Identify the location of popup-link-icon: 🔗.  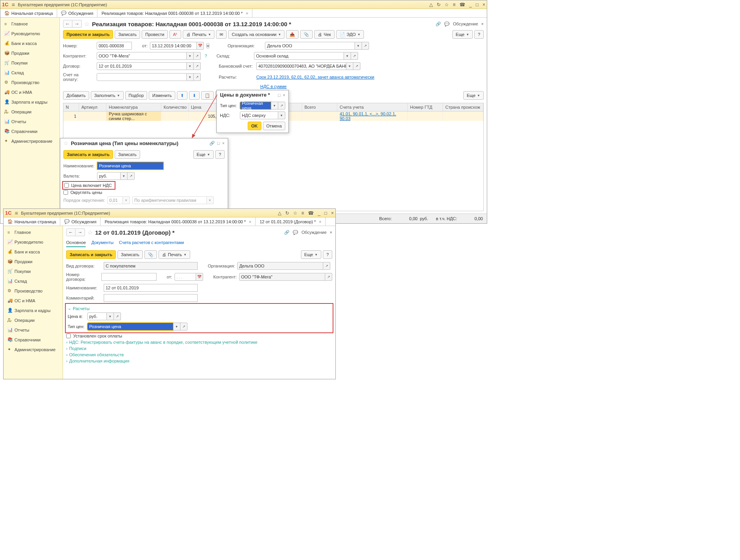
(212, 143).